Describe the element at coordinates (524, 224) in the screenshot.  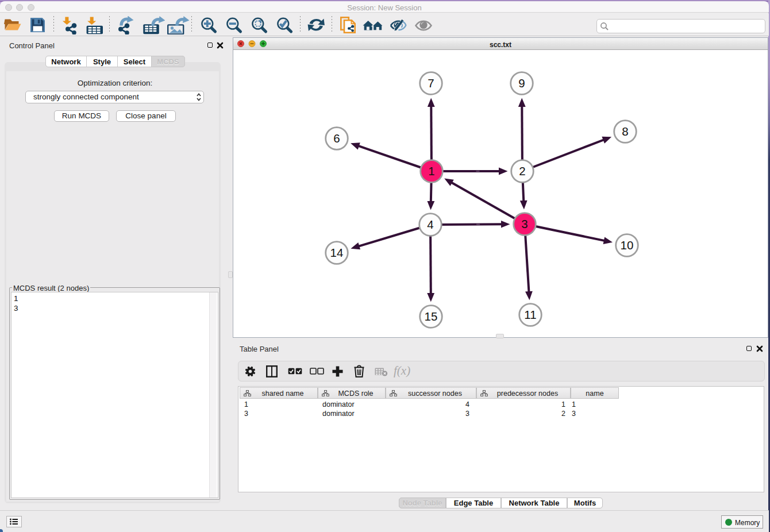
I see `svg-text: 3` at that location.